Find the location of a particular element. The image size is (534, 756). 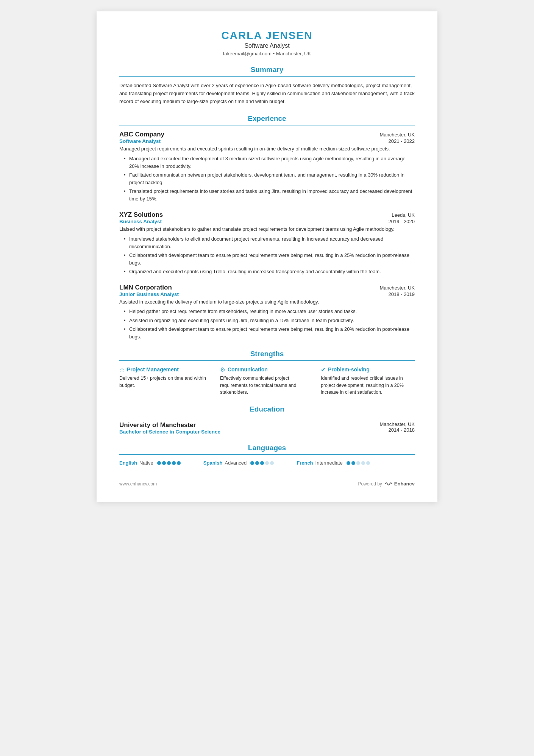

strength-comm-header: ⚙ Communication is located at coordinates (267, 370).